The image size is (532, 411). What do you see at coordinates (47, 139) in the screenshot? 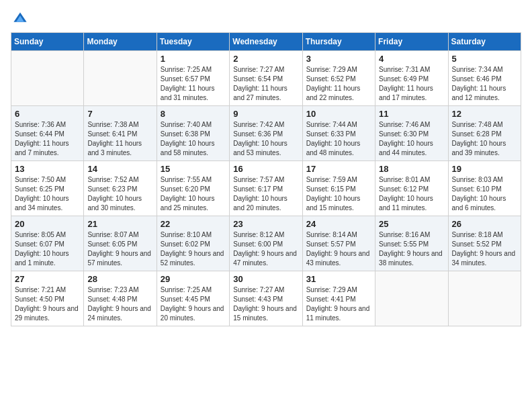
I see `day-info: Sunrise: 7:36 AM Sunset: 6:44 PM Dayligh…` at bounding box center [47, 139].